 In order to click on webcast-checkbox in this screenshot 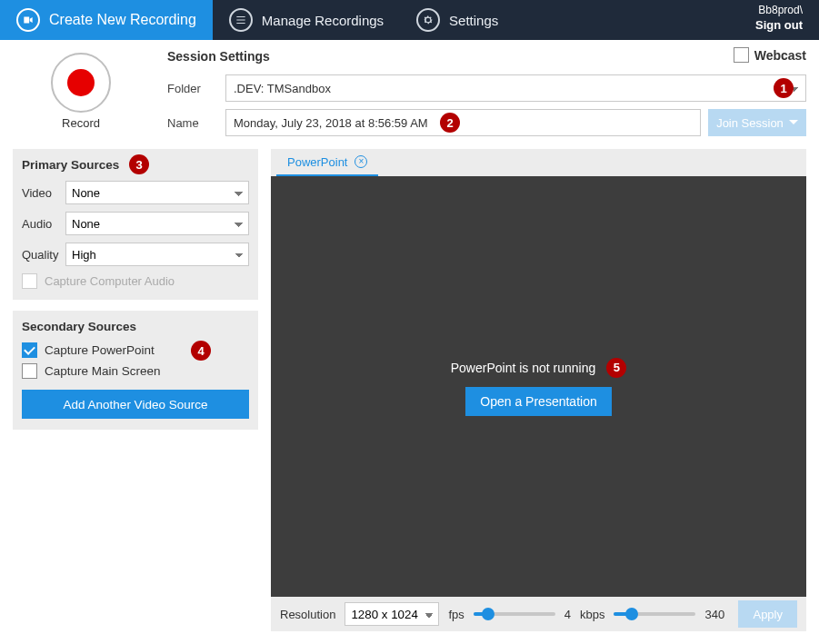, I will do `click(742, 54)`.